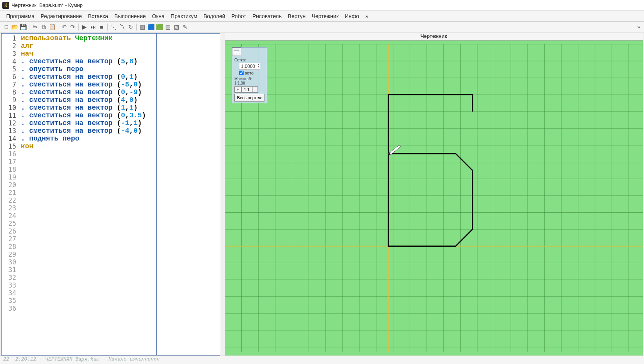 The width and height of the screenshot is (644, 364). I want to click on copy-icon: ⧉, so click(44, 27).